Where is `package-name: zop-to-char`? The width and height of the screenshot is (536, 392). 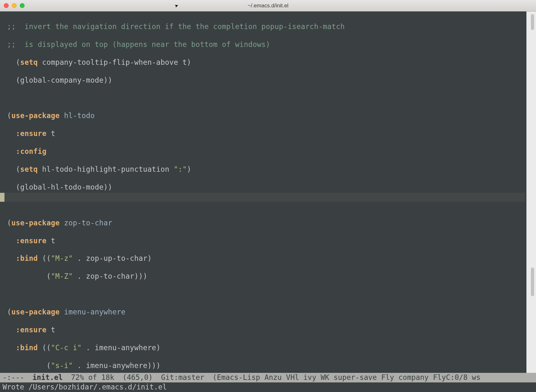 package-name: zop-to-char is located at coordinates (86, 223).